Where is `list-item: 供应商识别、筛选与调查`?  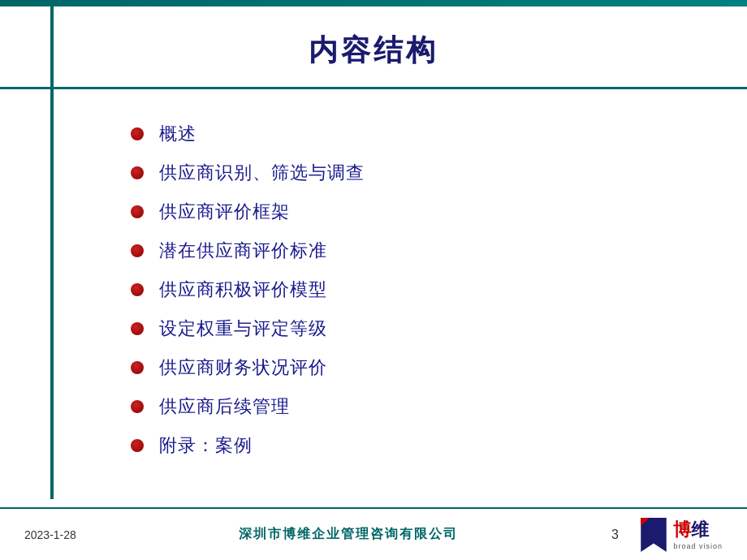 list-item: 供应商识别、筛选与调查 is located at coordinates (406, 173).